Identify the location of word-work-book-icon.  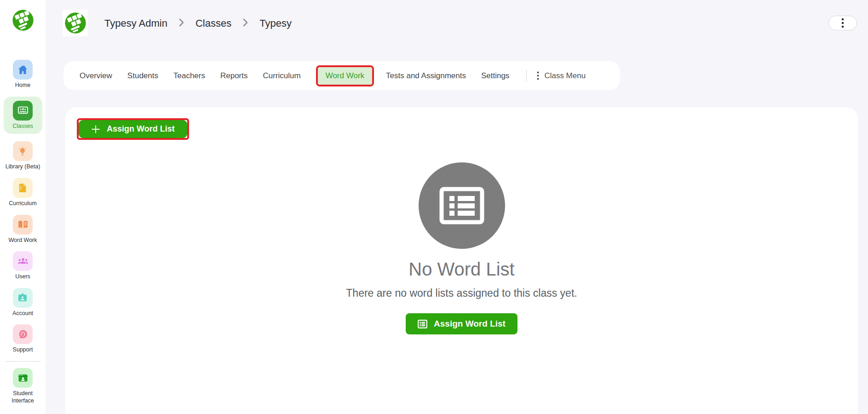
(23, 224).